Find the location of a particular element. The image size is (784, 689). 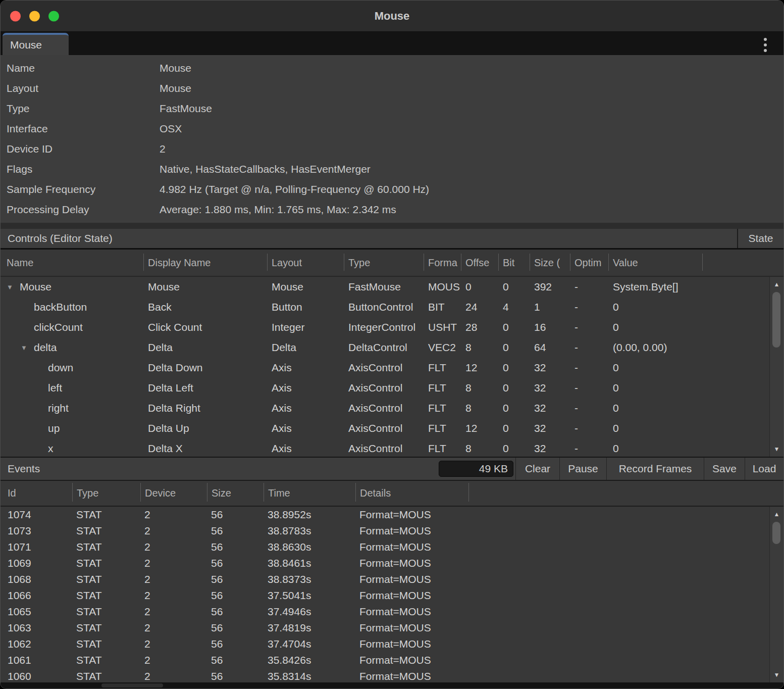

events-button-record-frames: Record Frames is located at coordinates (655, 469).